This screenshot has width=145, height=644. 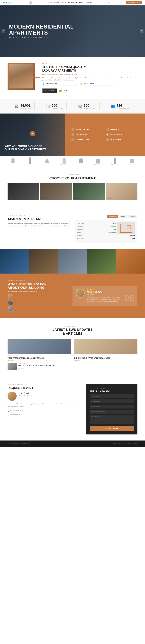 What do you see at coordinates (72, 3) in the screenshot?
I see `nav-apartments: Apartments` at bounding box center [72, 3].